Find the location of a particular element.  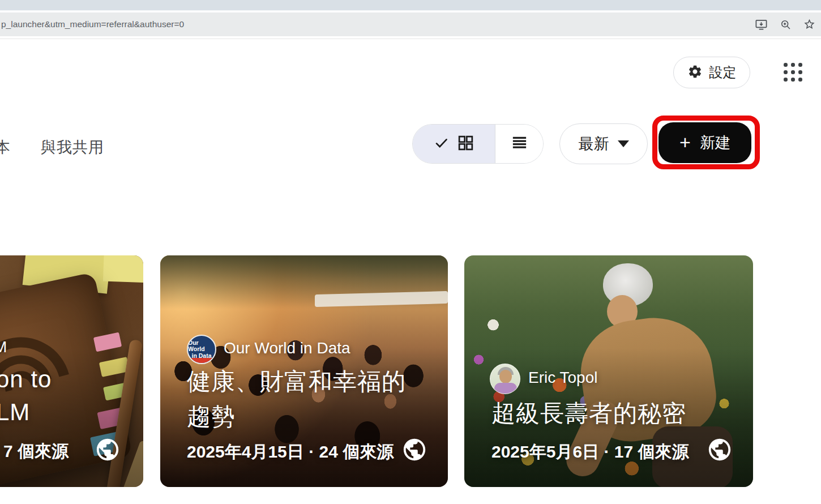

tab-shared-with-me: 與我共用 is located at coordinates (72, 147).